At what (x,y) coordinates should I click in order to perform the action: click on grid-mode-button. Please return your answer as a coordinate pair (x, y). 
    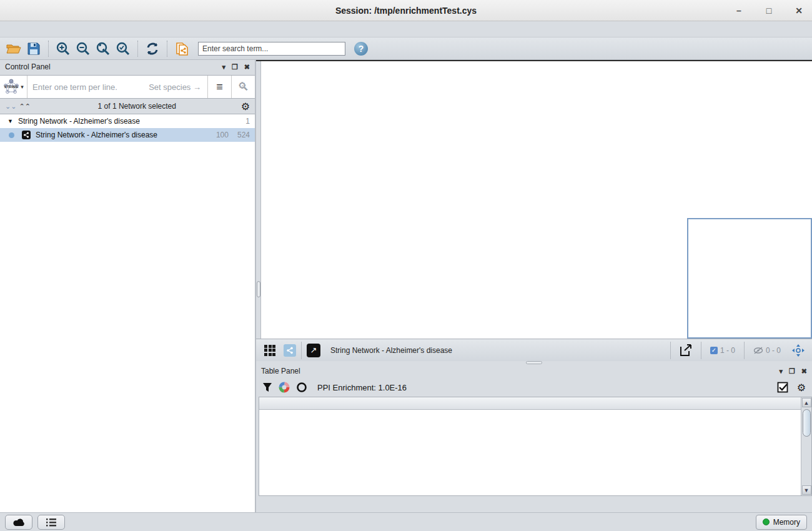
    Looking at the image, I should click on (270, 350).